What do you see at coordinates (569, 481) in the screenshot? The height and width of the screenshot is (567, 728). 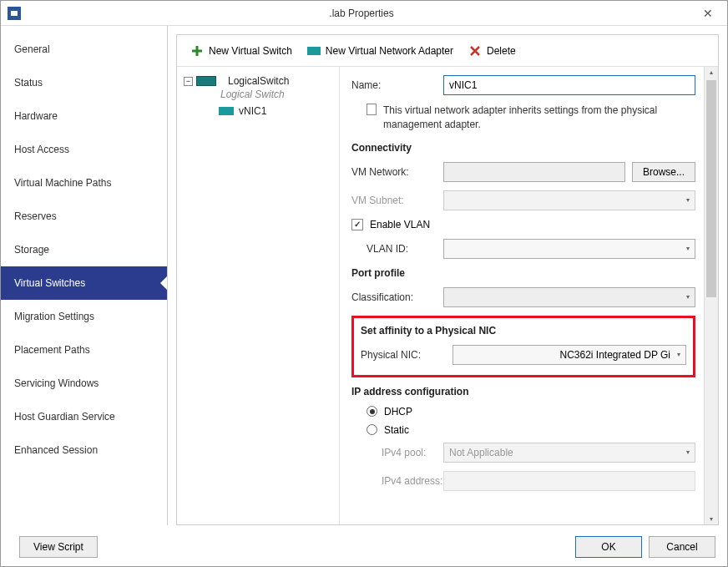 I see `ipv4-addr-input` at bounding box center [569, 481].